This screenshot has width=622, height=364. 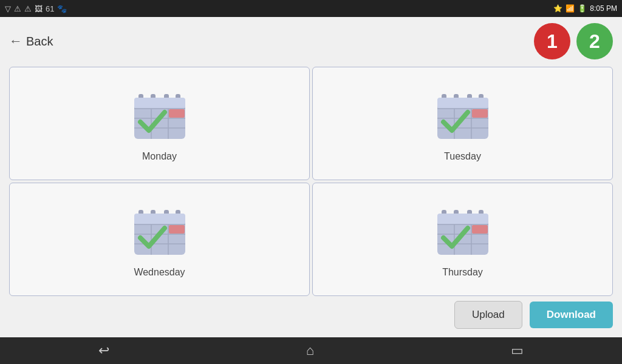 What do you see at coordinates (160, 232) in the screenshot?
I see `calendar-icon-wednesday` at bounding box center [160, 232].